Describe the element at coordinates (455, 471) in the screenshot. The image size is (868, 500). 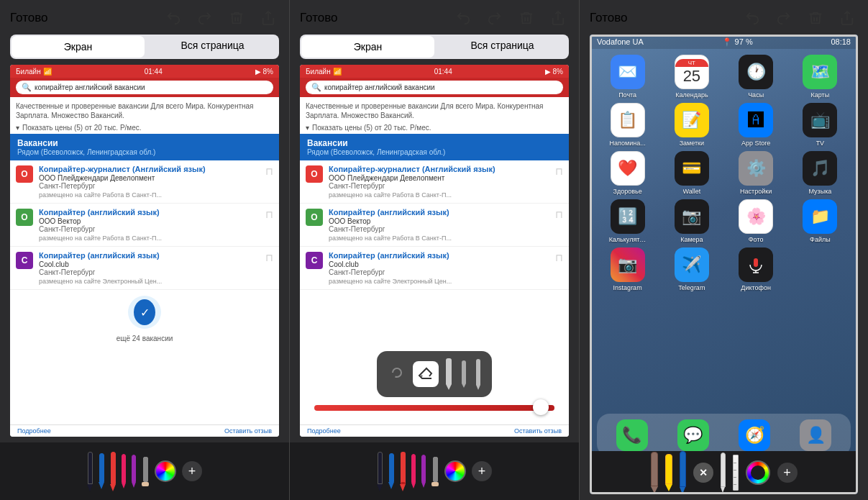
I see `color-picker-mid` at that location.